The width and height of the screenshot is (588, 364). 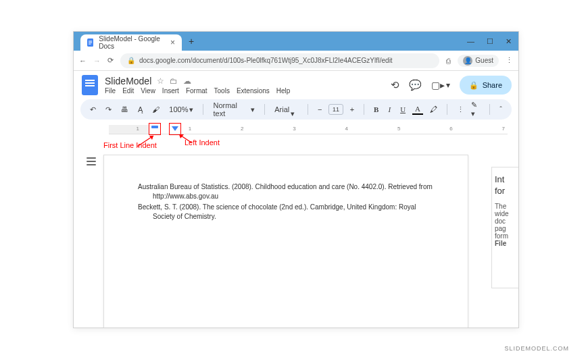 I want to click on menu-extensions: Extensions, so click(x=253, y=90).